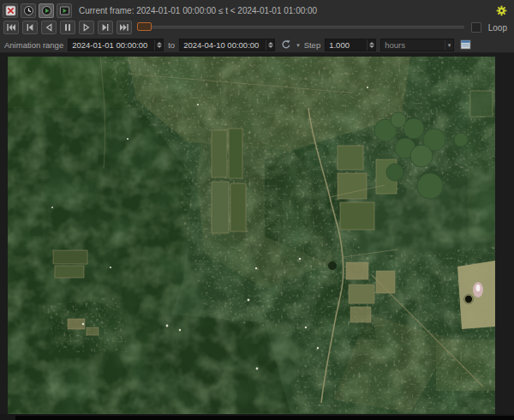 The width and height of the screenshot is (514, 420). I want to click on play-frame-icon, so click(65, 10).